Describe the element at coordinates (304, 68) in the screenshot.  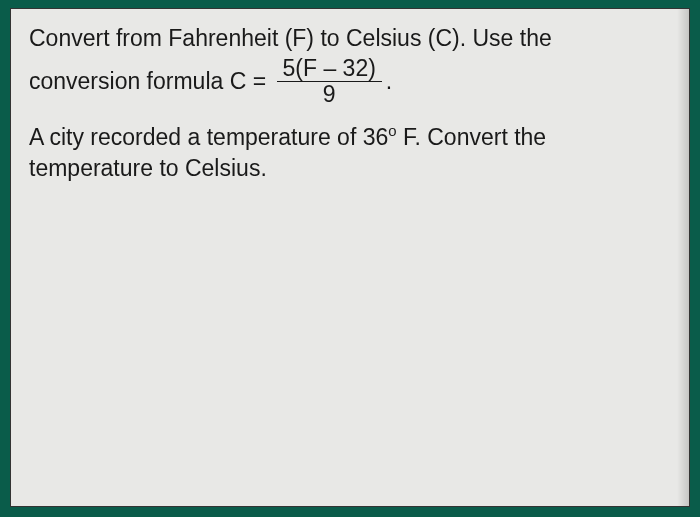
I see `num-part-a: 5(F` at that location.